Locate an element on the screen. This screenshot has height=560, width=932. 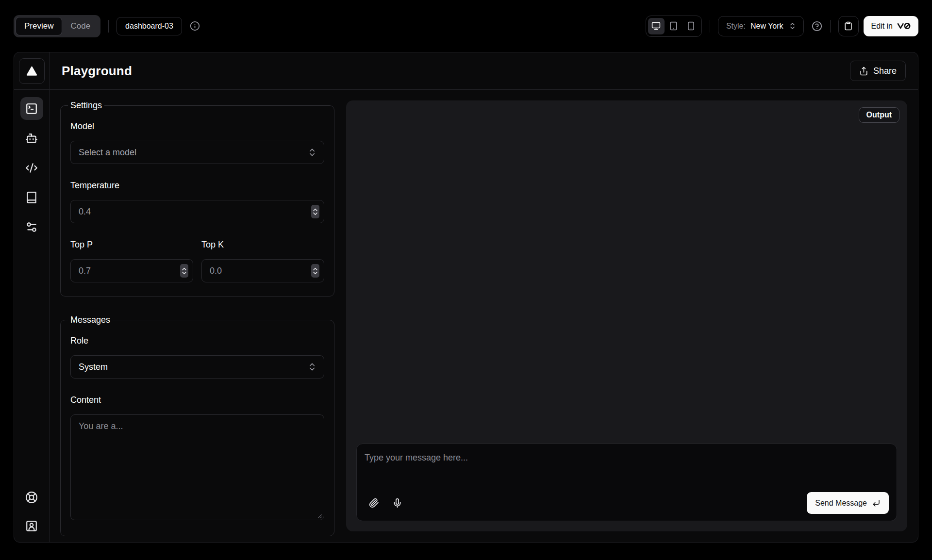
style-select: Style: New York is located at coordinates (761, 26).